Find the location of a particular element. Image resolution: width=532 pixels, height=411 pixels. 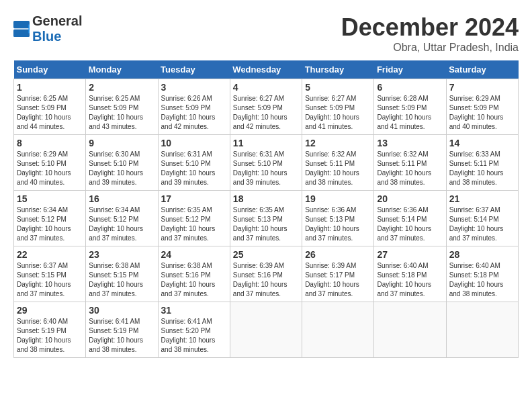

day-info: Sunrise: 6:29 AMSunset: 5:10 PMDaylight:… is located at coordinates (50, 169).